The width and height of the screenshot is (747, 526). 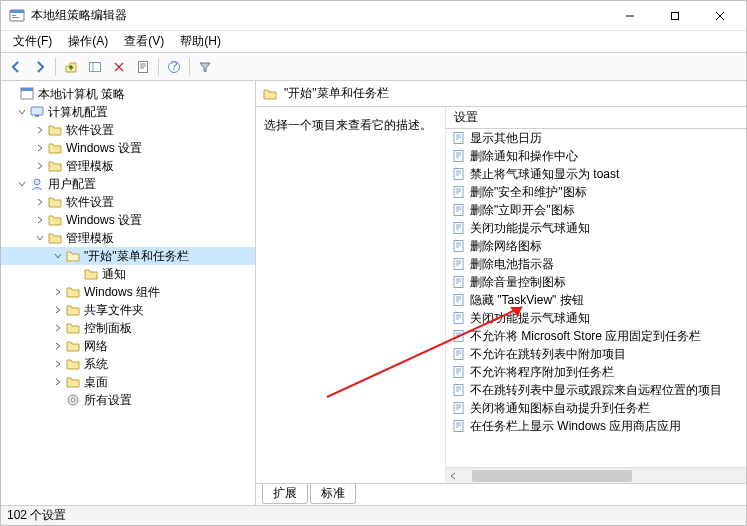 What do you see at coordinates (128, 310) in the screenshot?
I see `tree-shared-folders: 共享文件夹` at bounding box center [128, 310].